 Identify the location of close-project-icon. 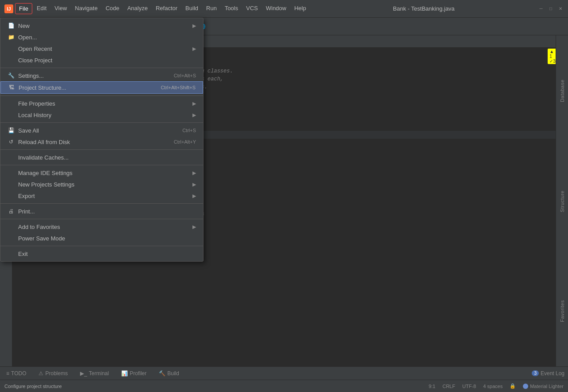
(11, 60).